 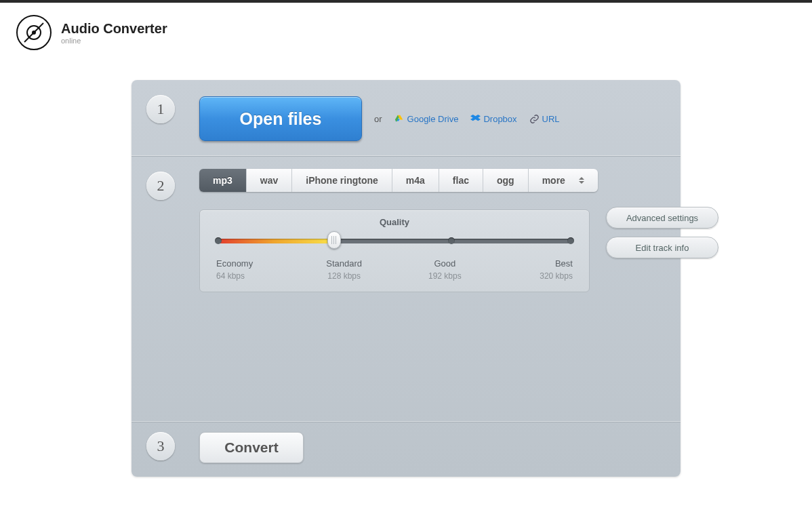 I want to click on quality-bitrate: 192 kbps, so click(x=445, y=276).